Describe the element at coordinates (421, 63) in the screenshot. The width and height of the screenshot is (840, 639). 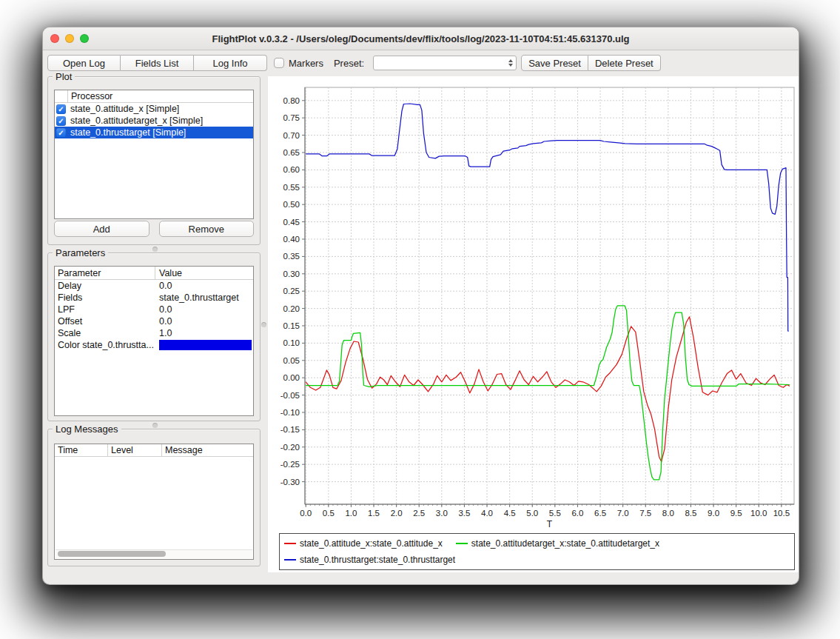
I see `toolbar: Open Log Fields List Log Info Markers Pr…` at that location.